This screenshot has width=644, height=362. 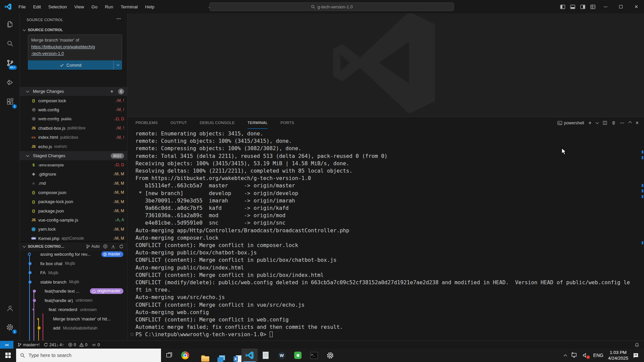 What do you see at coordinates (74, 210) in the screenshot?
I see `file-row: {}package.json↓M, M` at bounding box center [74, 210].